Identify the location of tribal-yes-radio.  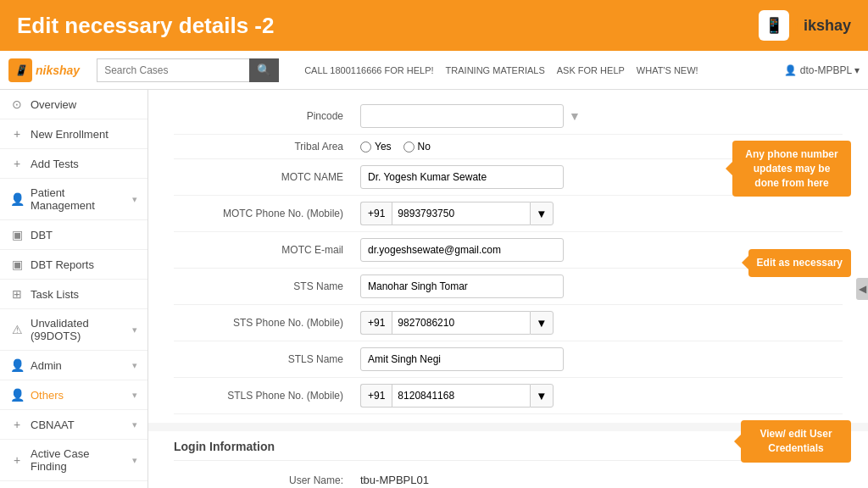
(366, 147).